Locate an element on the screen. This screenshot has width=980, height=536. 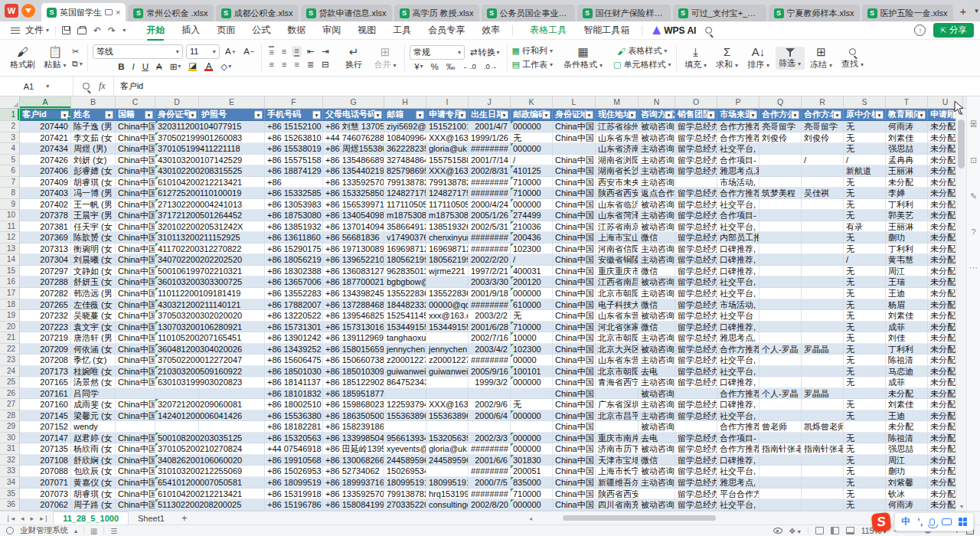
add-sheet-button: + is located at coordinates (185, 518).